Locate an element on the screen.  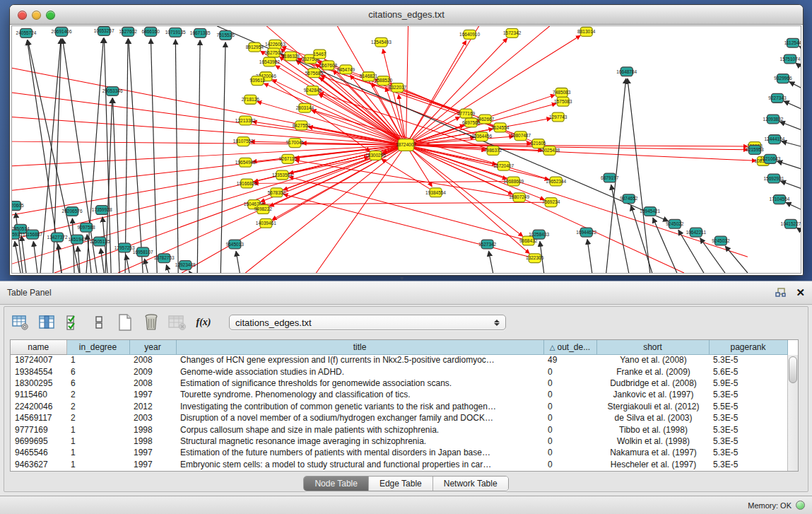
graph-node: 20206576 is located at coordinates (72, 212).